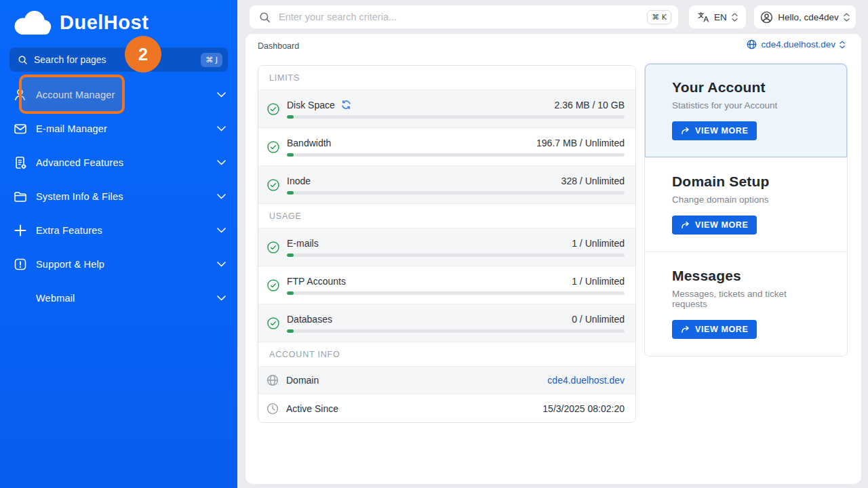 This screenshot has height=488, width=868. Describe the element at coordinates (447, 381) in the screenshot. I see `table-row: Domain cde4.duelhost.dev` at that location.